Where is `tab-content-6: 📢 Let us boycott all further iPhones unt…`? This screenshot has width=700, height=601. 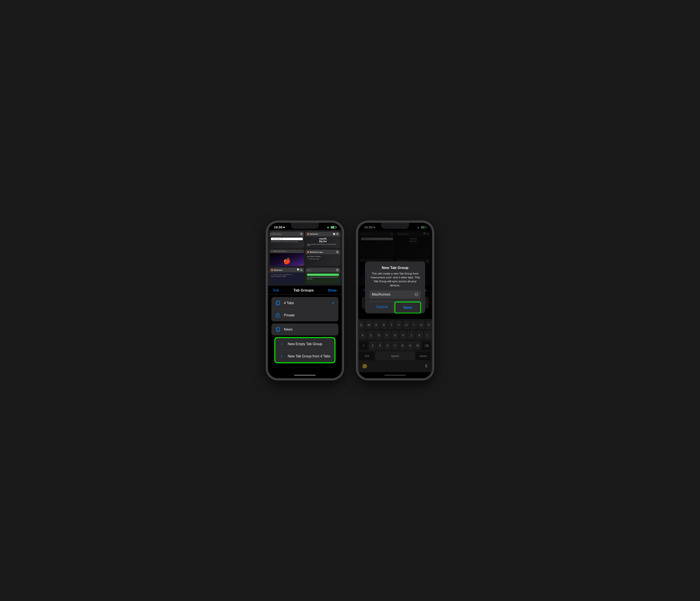 tab-content-6: 📢 Let us boycott all further iPhones unt… is located at coordinates (323, 278).